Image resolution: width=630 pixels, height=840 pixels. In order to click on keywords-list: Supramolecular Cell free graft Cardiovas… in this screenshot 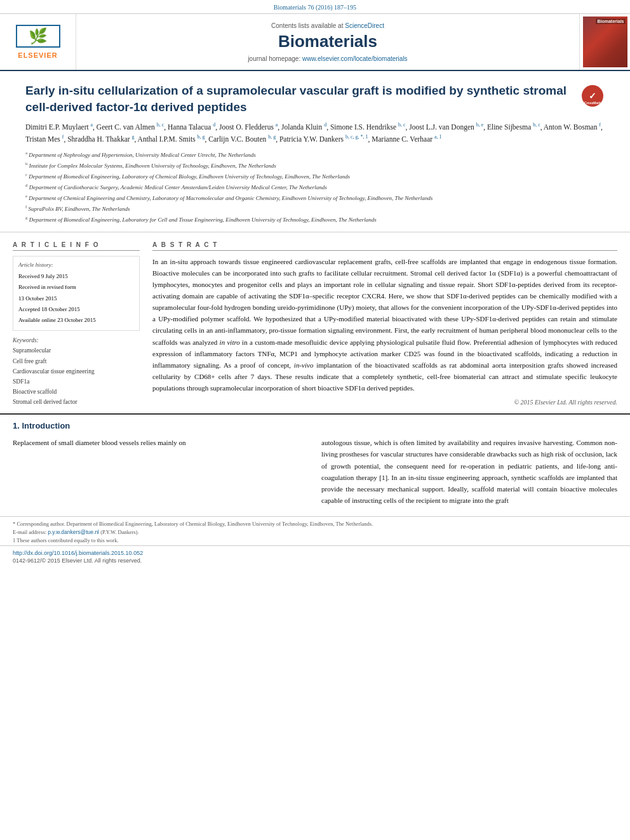, I will do `click(76, 376)`.